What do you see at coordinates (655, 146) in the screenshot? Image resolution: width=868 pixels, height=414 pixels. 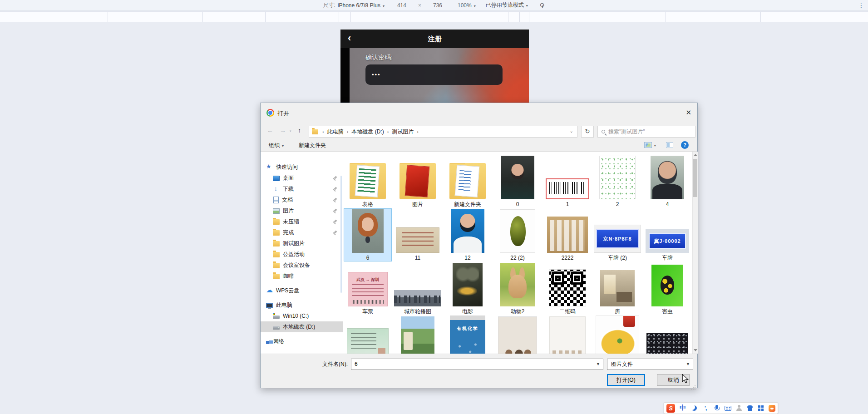 I see `view-mode-chevron-icon: ▾` at bounding box center [655, 146].